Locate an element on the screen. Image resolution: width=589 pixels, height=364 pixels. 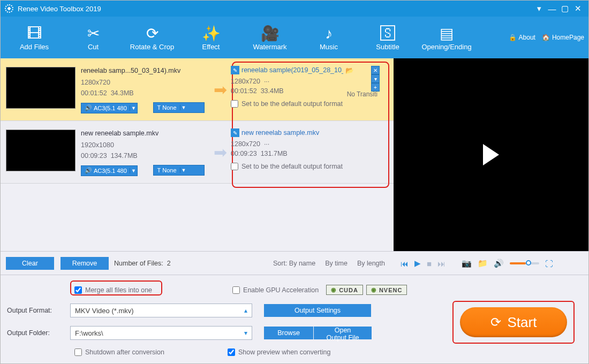
transition-label: No Transiti is located at coordinates (362, 94).